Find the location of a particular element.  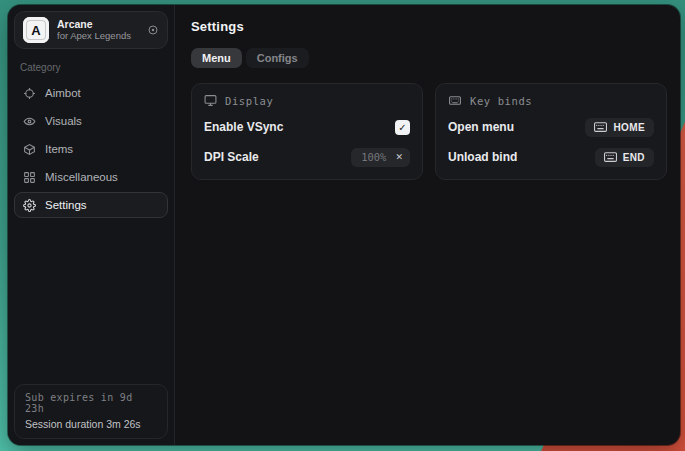

session-info-card: Sub expires in 9d 23h Session duration 3… is located at coordinates (91, 412).